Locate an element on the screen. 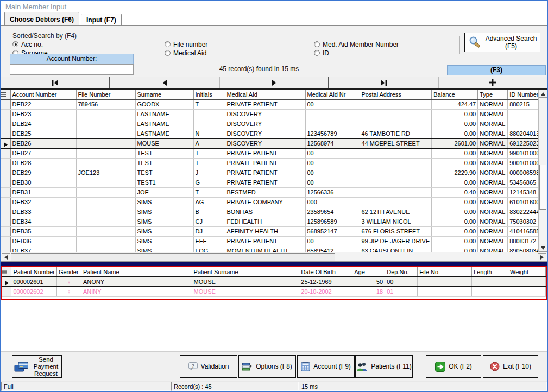 The height and width of the screenshot is (392, 548). button-label: Send Payment Request is located at coordinates (46, 367).